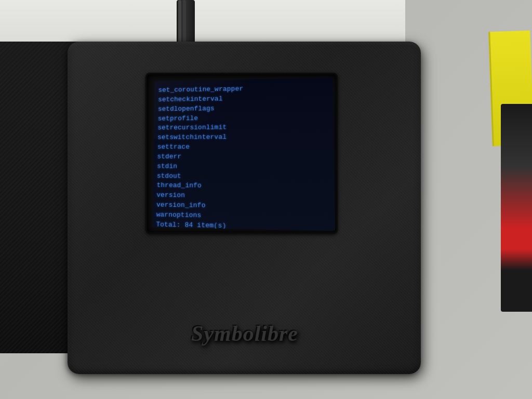 This screenshot has width=532, height=399. Describe the element at coordinates (244, 333) in the screenshot. I see `brand-label: Symbolibre` at that location.